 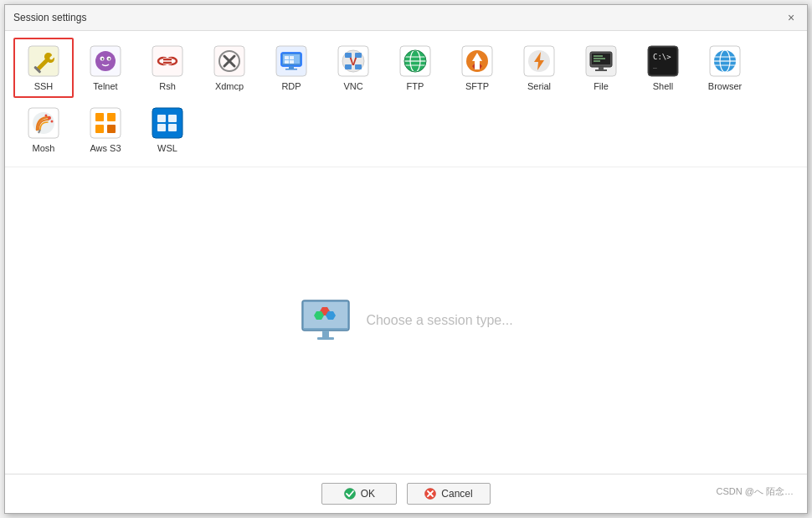 What do you see at coordinates (601, 86) in the screenshot?
I see `file-label: File` at bounding box center [601, 86].